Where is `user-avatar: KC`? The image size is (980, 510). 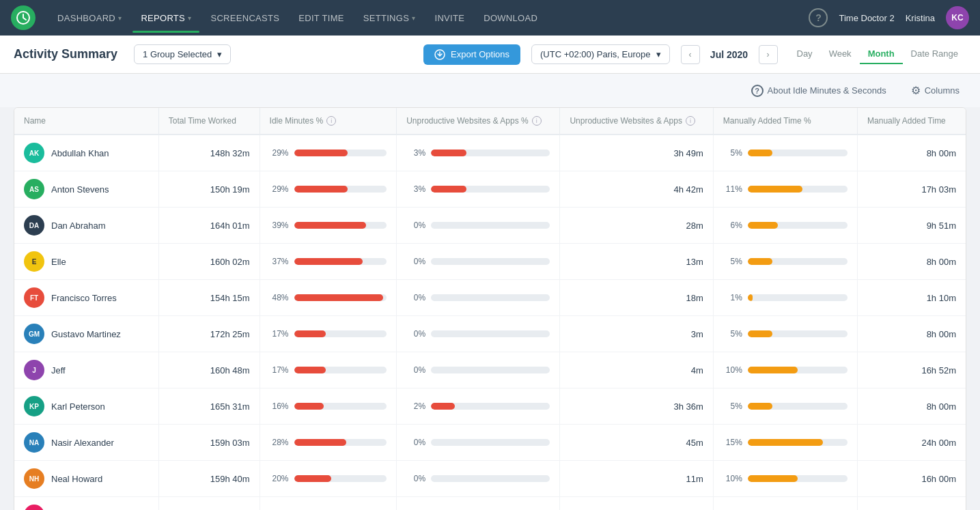 user-avatar: KC is located at coordinates (957, 18).